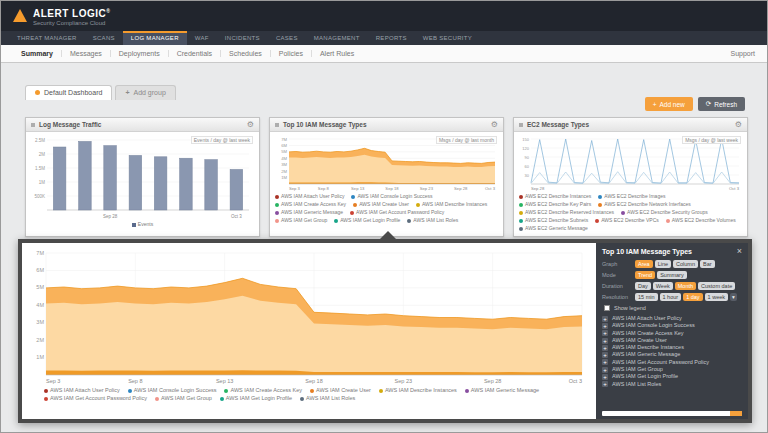  Describe the element at coordinates (671, 297) in the screenshot. I see `resolution-option-1-hour: 1 hour` at that location.